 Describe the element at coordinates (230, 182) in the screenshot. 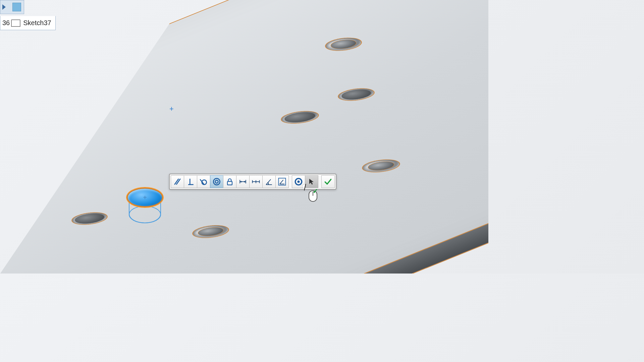

I see `lock-icon` at that location.